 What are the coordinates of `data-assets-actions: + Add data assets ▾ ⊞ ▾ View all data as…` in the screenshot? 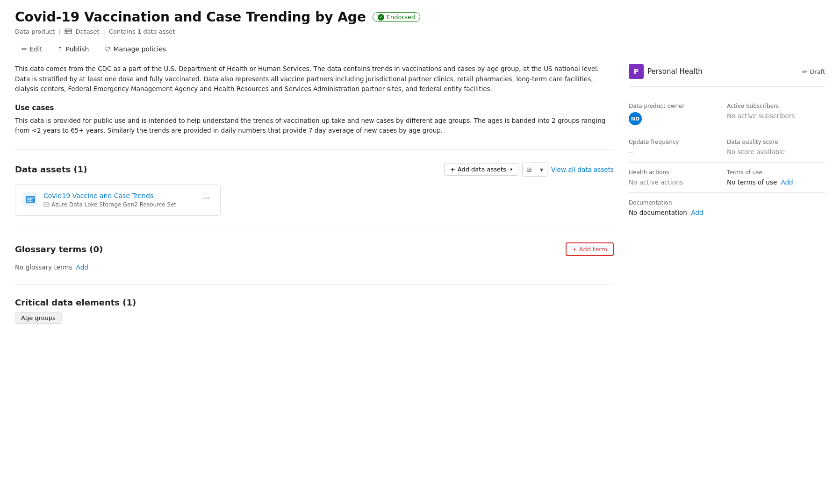 It's located at (529, 170).